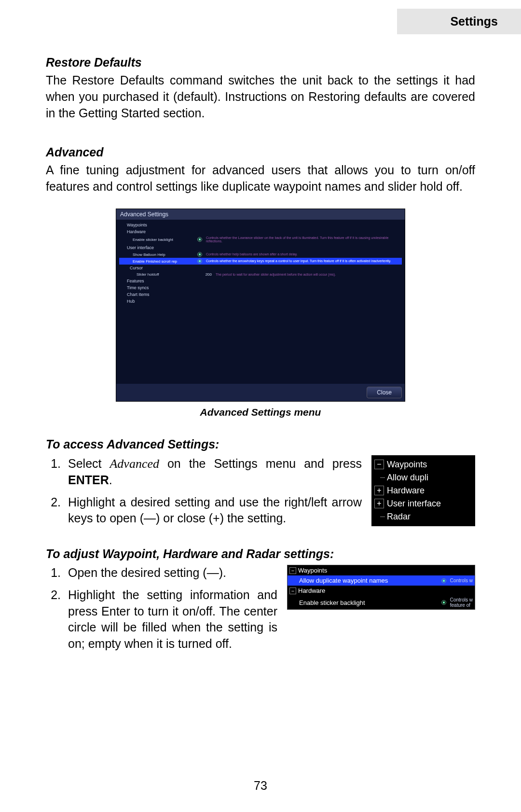 This screenshot has width=521, height=812. Describe the element at coordinates (260, 786) in the screenshot. I see `page-number: 73` at that location.